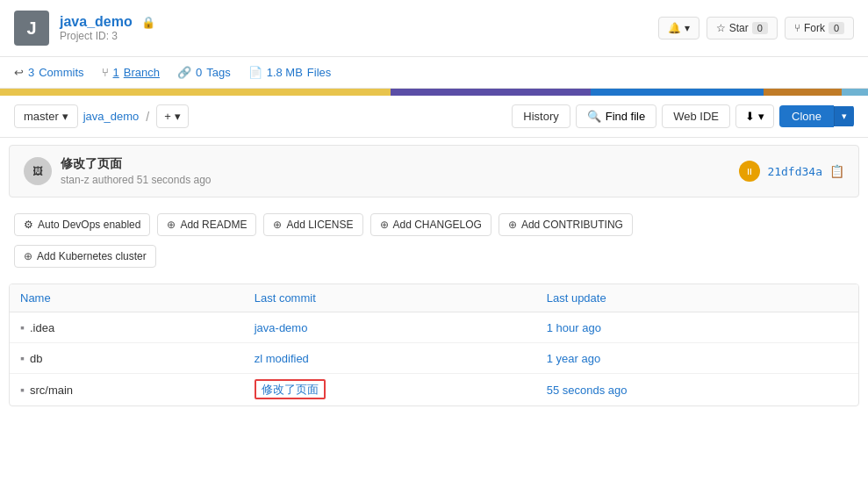 Image resolution: width=868 pixels, height=488 pixels. I want to click on files-stat: 📄 1.8 MB Files, so click(290, 72).